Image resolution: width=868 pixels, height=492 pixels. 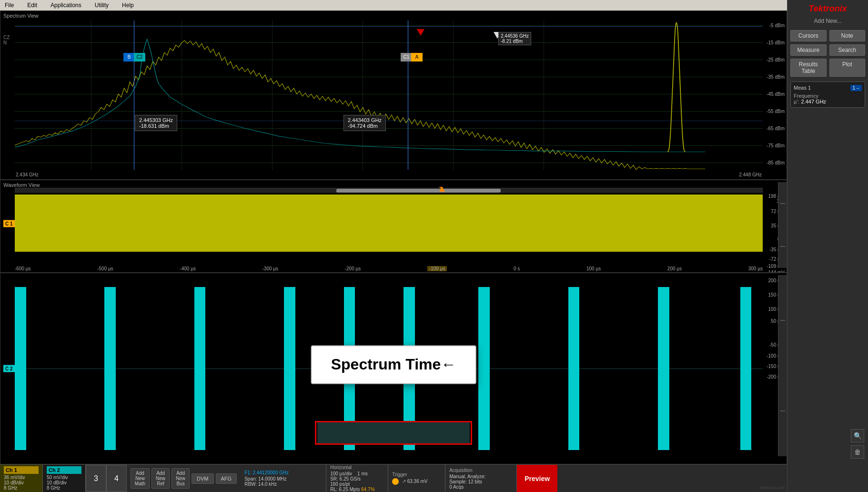 I want to click on cursor-c1-vline, so click(x=408, y=95).